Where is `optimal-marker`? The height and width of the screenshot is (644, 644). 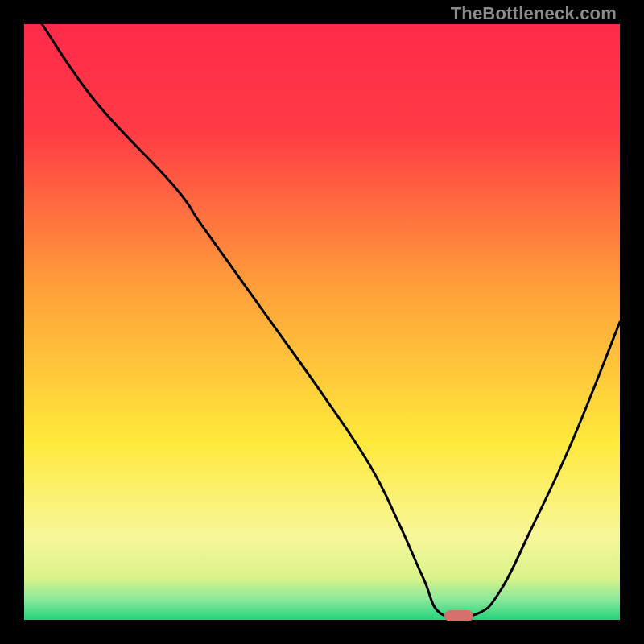 optimal-marker is located at coordinates (459, 616).